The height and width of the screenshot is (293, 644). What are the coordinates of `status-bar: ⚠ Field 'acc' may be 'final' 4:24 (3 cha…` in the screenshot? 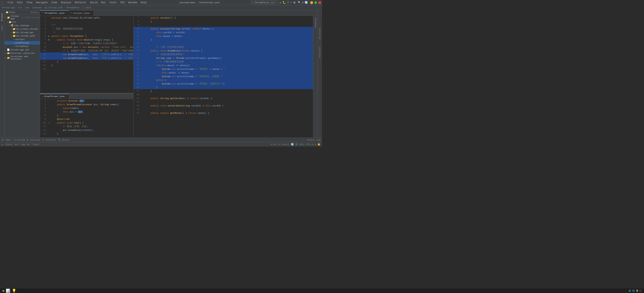 It's located at (161, 144).